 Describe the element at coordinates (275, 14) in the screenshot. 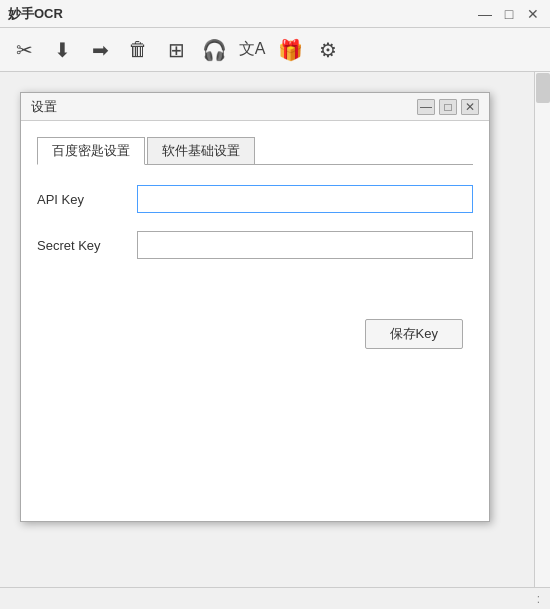

I see `app-title-bar: 妙手OCR — □ ✕` at that location.